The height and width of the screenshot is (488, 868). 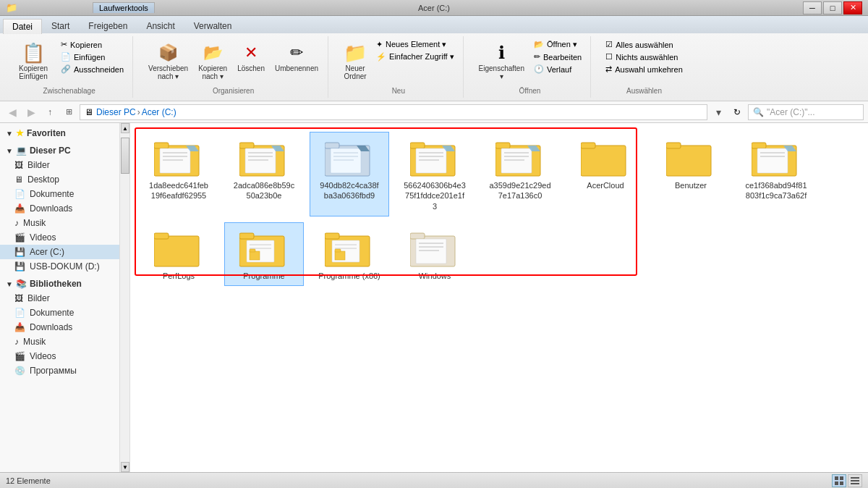 I want to click on oeffnen-button: 📂 Öffnen ▾, so click(x=558, y=45).